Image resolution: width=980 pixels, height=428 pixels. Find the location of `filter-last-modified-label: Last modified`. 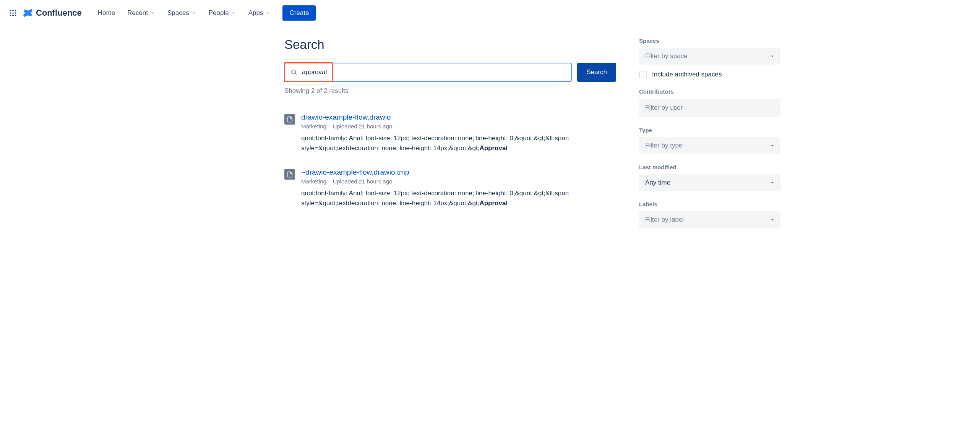

filter-last-modified-label: Last modified is located at coordinates (710, 167).